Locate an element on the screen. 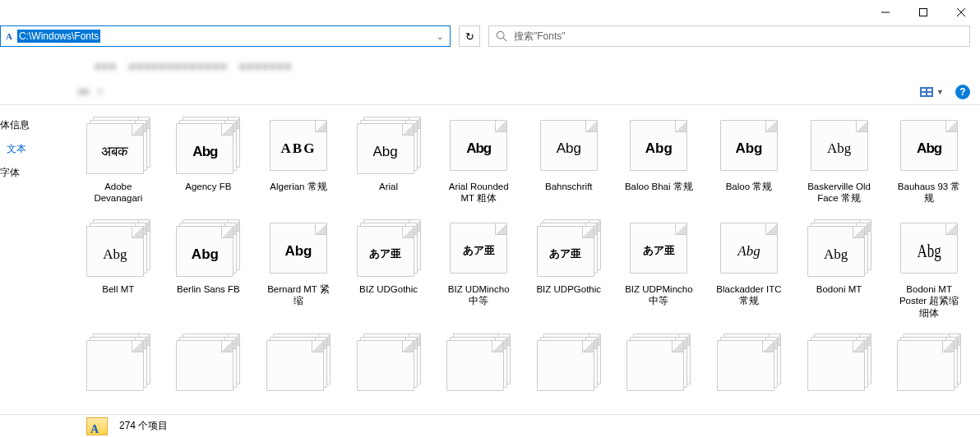 Image resolution: width=980 pixels, height=437 pixels. sidebar-item-fontinfo: 体信息 is located at coordinates (16, 125).